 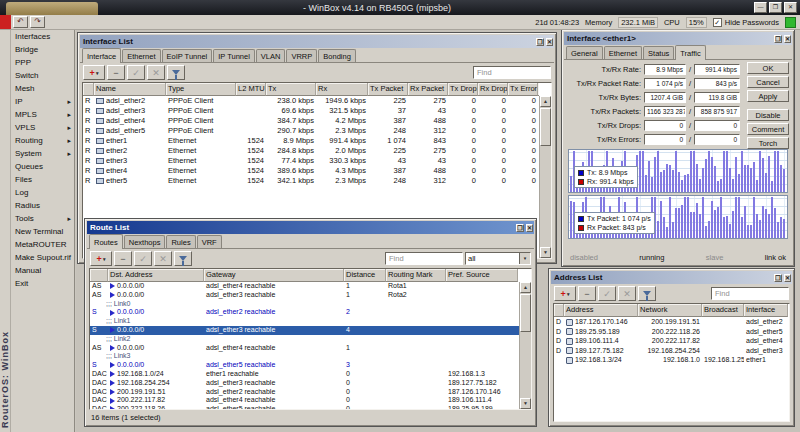 What do you see at coordinates (274, 276) in the screenshot?
I see `column-header-gateway: Gateway` at bounding box center [274, 276].